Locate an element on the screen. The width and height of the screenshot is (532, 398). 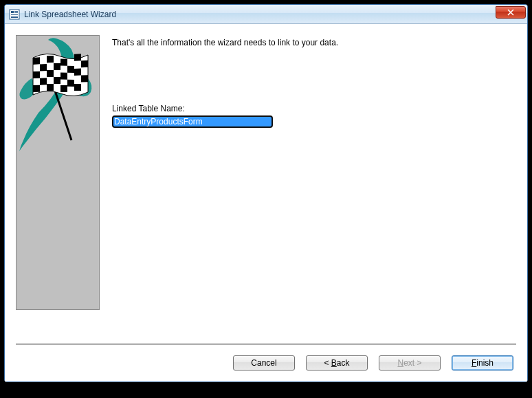
close-icon is located at coordinates (511, 12).